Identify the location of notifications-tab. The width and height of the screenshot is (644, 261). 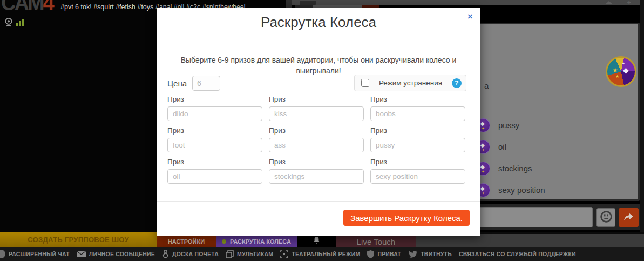
(316, 242).